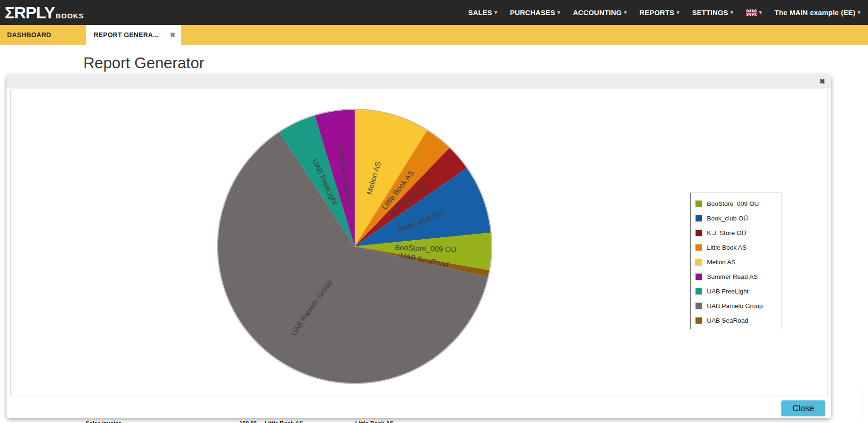 This screenshot has height=423, width=868. I want to click on tab-close-icon: ✖, so click(173, 35).